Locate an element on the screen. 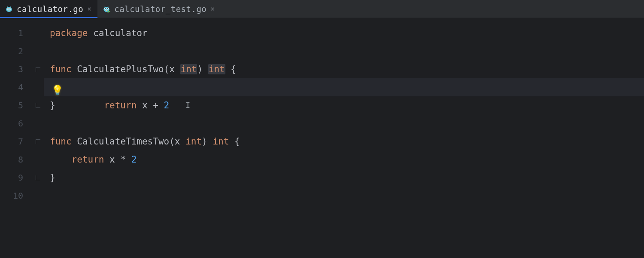 The width and height of the screenshot is (644, 258). line-number: 3 is located at coordinates (16, 69).